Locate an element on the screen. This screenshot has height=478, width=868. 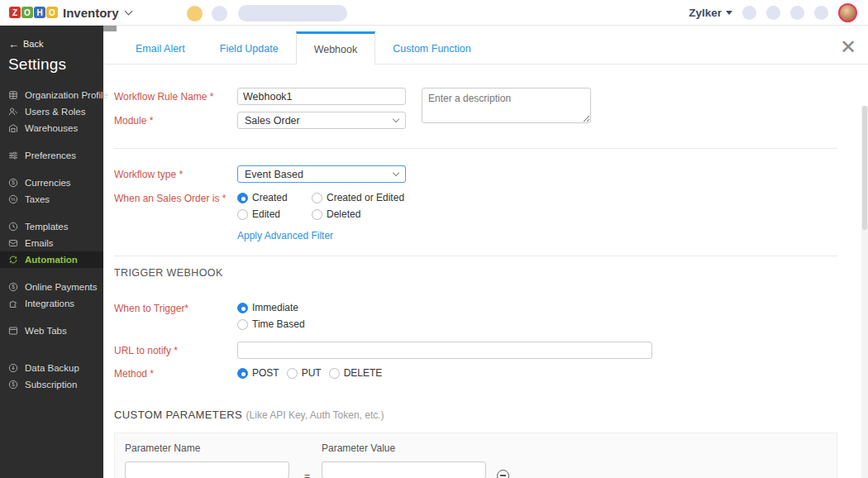
tab-custom-function: Custom Function is located at coordinates (432, 48).